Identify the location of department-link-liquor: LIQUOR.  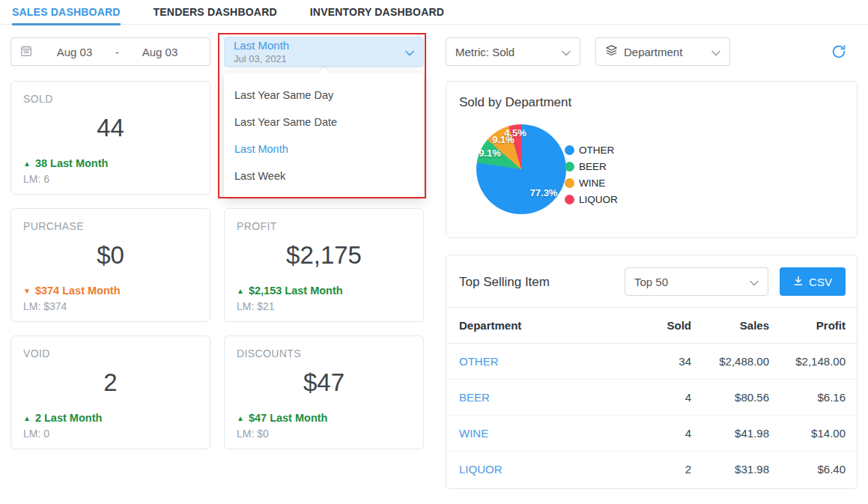
(481, 469).